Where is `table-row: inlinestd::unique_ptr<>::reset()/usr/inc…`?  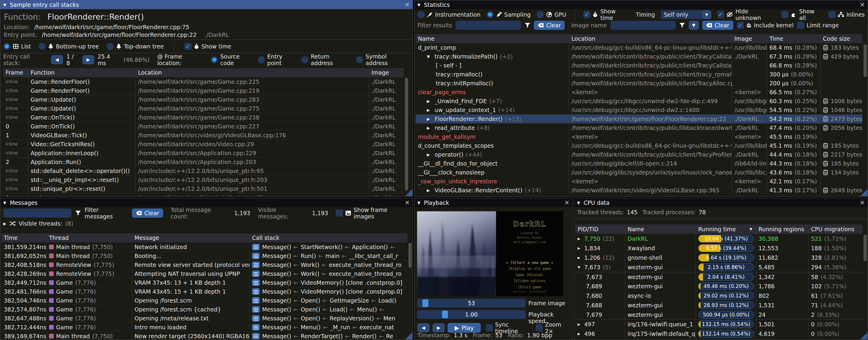
table-row: inlinestd::unique_ptr<>::reset()/usr/inc… is located at coordinates (204, 188).